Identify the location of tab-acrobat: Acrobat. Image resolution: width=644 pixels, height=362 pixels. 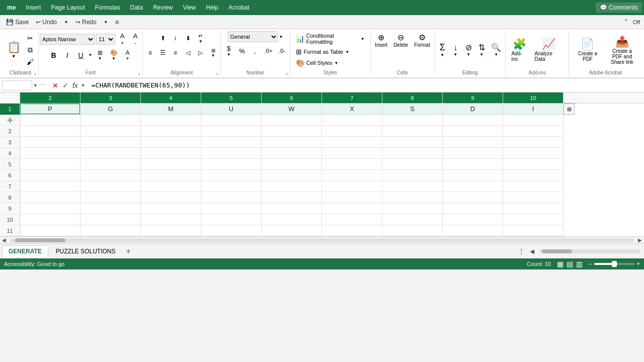
(238, 8).